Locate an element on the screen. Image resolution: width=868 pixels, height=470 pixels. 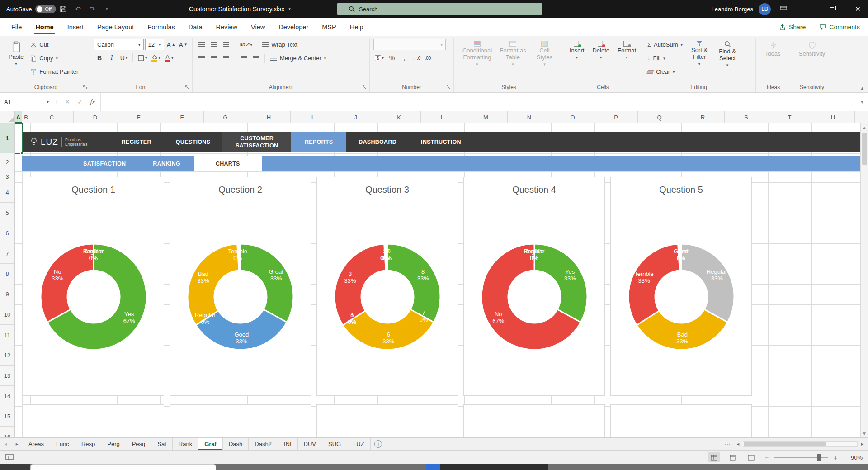
menu-tab-data: Data is located at coordinates (195, 27).